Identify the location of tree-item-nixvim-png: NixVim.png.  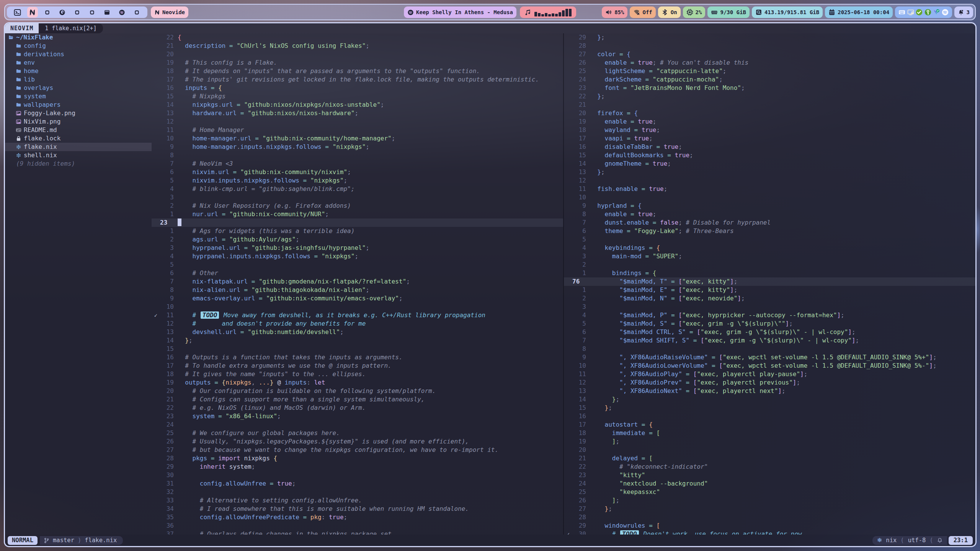
(78, 122).